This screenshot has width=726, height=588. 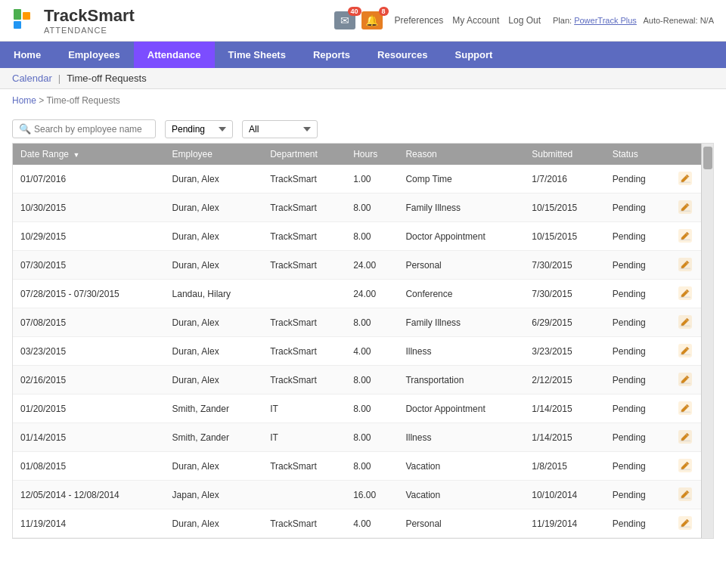 What do you see at coordinates (419, 20) in the screenshot?
I see `preferences-link: Preferences` at bounding box center [419, 20].